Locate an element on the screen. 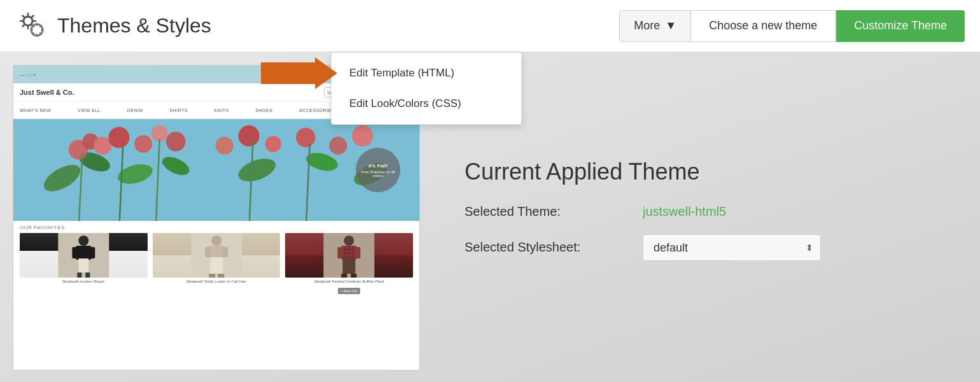 The height and width of the screenshot is (382, 980). selected-stylesheet-row: Selected Stylesheet: default classic mod… is located at coordinates (706, 248).